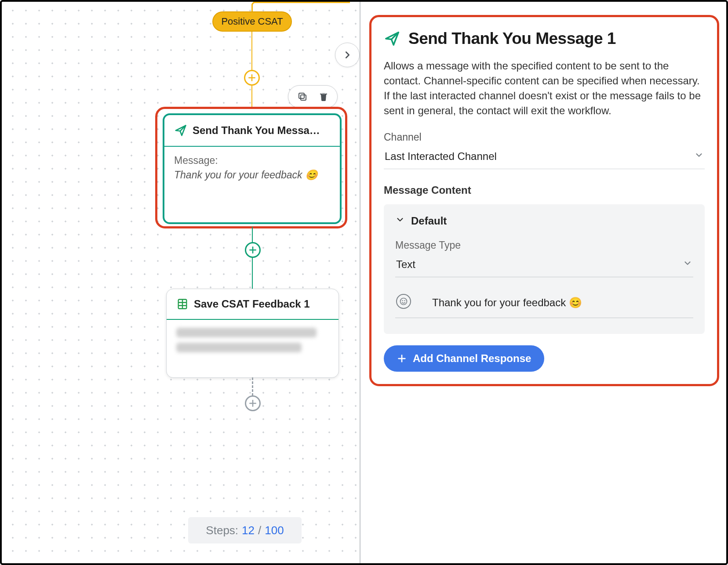 The height and width of the screenshot is (565, 728). I want to click on branch-connector-horizontal, so click(302, 3).